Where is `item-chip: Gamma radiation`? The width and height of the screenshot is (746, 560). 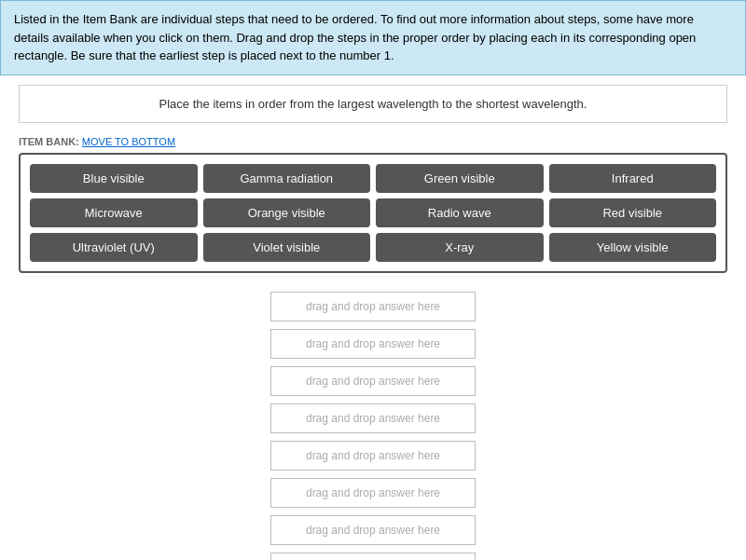
item-chip: Gamma radiation is located at coordinates (287, 179).